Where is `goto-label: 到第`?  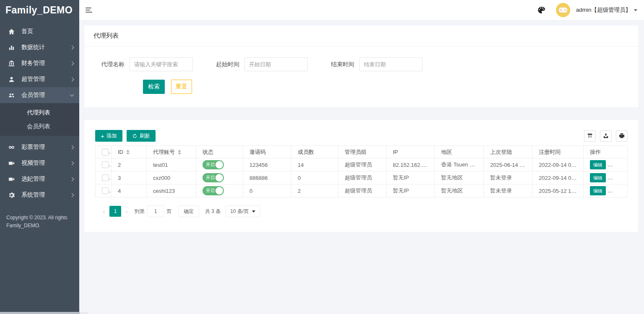 goto-label: 到第 is located at coordinates (140, 211).